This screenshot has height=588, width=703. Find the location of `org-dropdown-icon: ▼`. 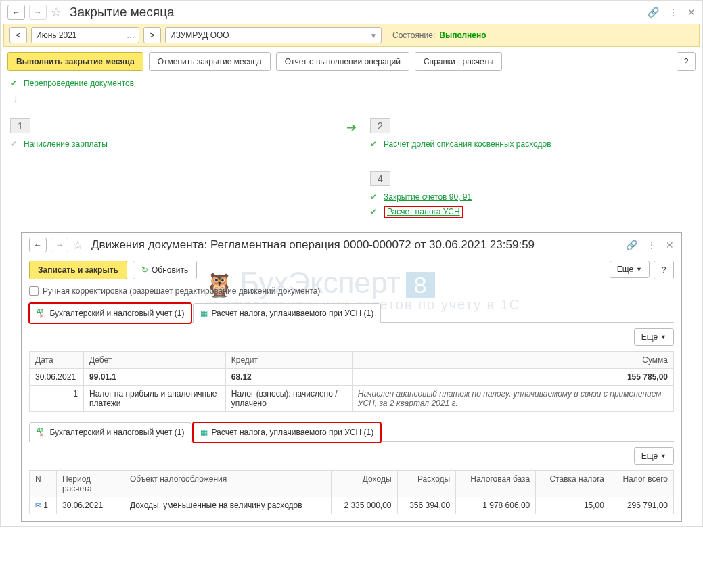

org-dropdown-icon: ▼ is located at coordinates (373, 35).